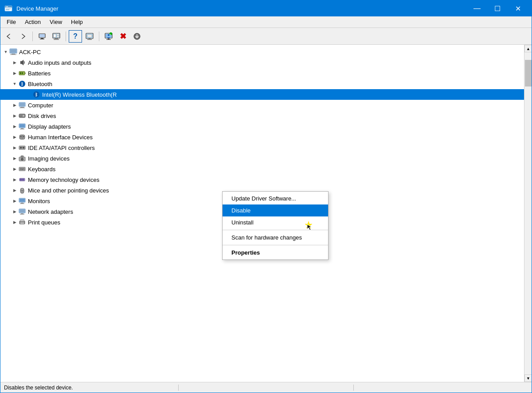 This screenshot has height=393, width=532. Describe the element at coordinates (40, 84) in the screenshot. I see `bluetooth-label: Bluetooth` at that location.